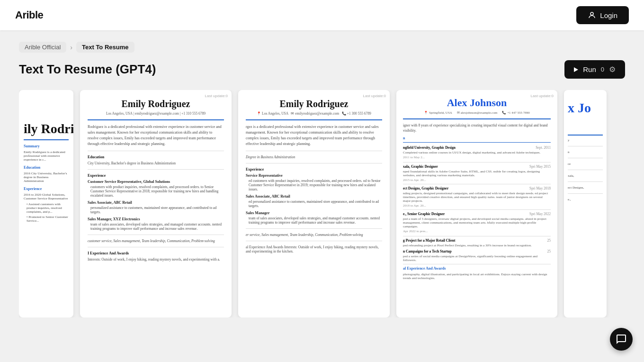 Image resolution: width=644 pixels, height=362 pixels. What do you see at coordinates (314, 104) in the screenshot?
I see `emily-2-name: Emily Rodriguez` at bounding box center [314, 104].